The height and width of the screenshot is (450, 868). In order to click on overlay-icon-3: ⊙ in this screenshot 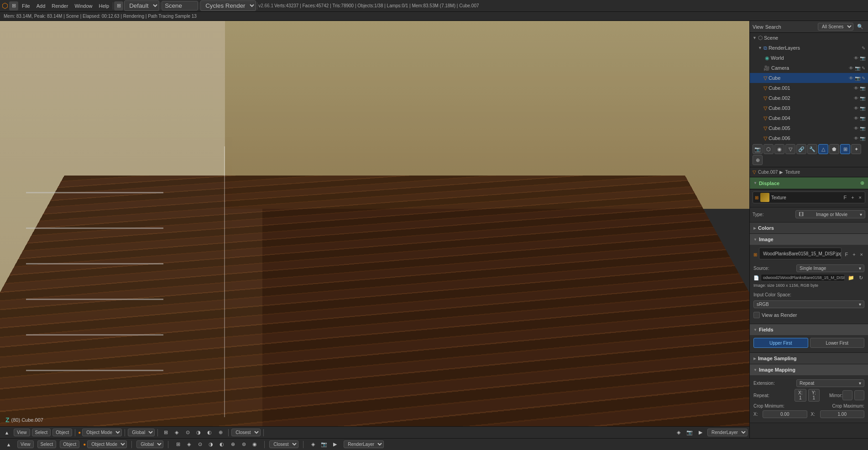, I will do `click(188, 433)`.